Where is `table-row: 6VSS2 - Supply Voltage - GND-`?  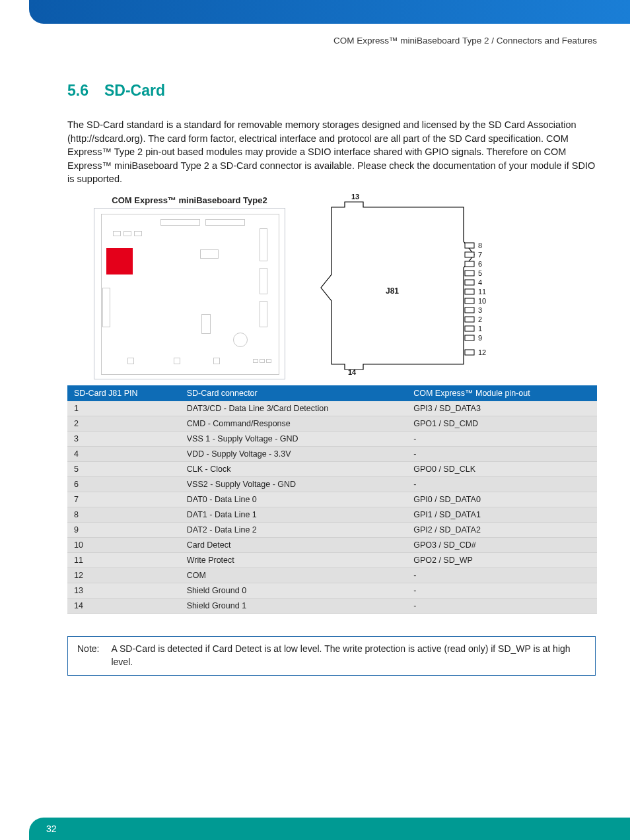 table-row: 6VSS2 - Supply Voltage - GND- is located at coordinates (332, 484).